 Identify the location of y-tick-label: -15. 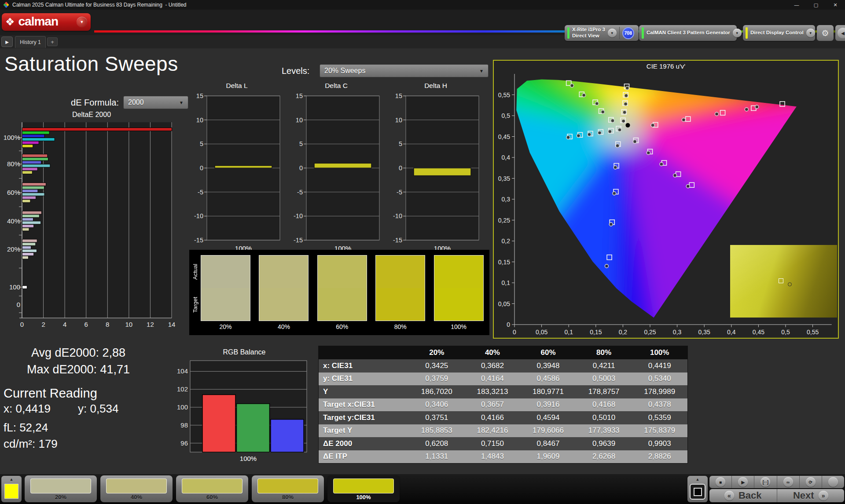
(199, 240).